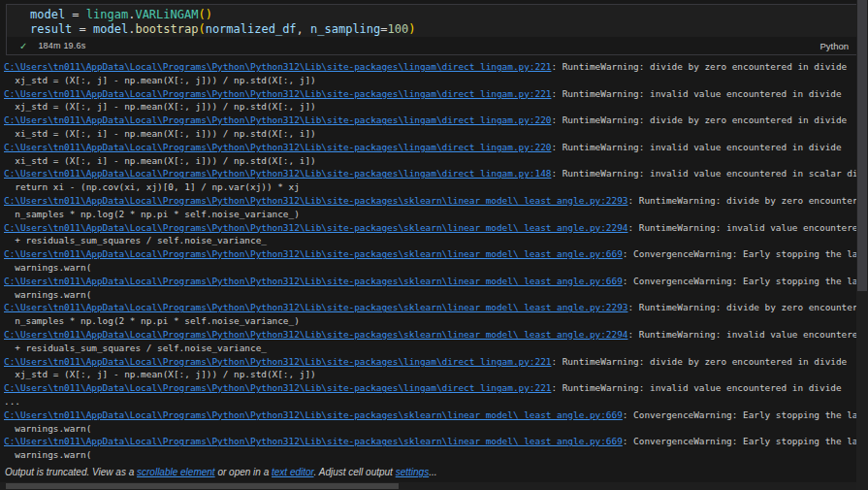 The width and height of the screenshot is (868, 490). I want to click on code-token: bootstrap, so click(167, 29).